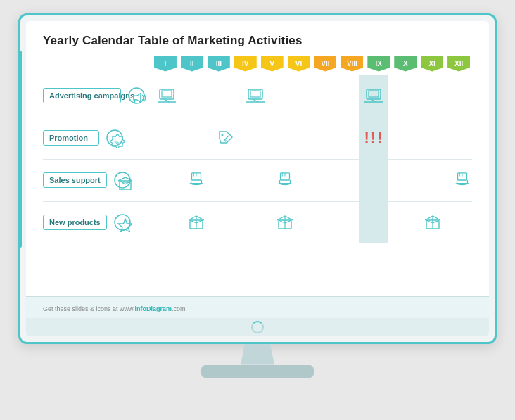  I want to click on row-label-box-1: Promotion, so click(71, 138).